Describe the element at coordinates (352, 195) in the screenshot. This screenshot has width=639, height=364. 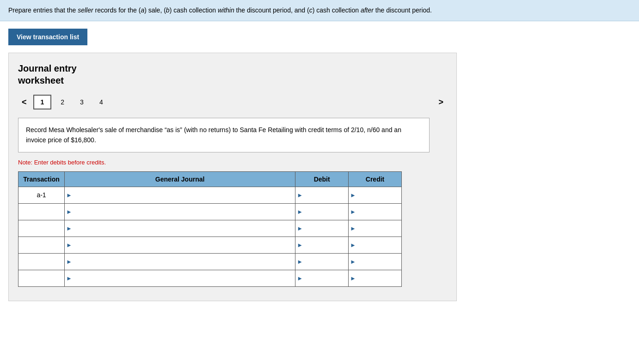
I see `credit-arrow-1: ►` at that location.